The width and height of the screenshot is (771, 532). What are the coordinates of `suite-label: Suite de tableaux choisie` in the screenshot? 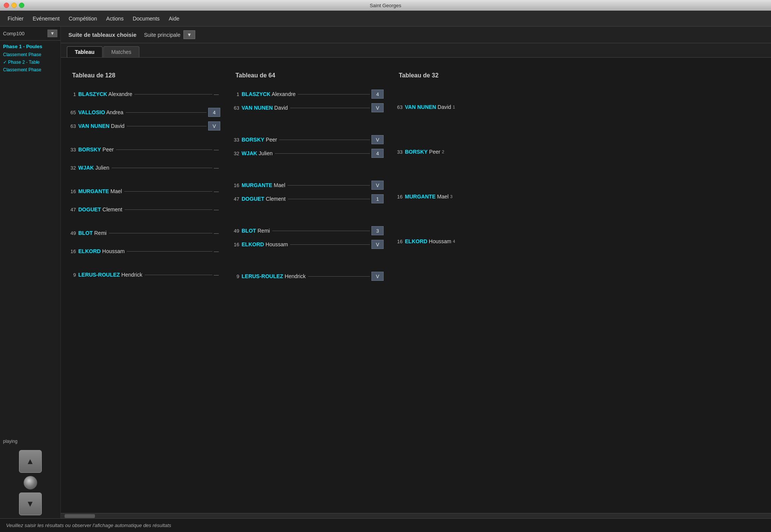 It's located at (103, 35).